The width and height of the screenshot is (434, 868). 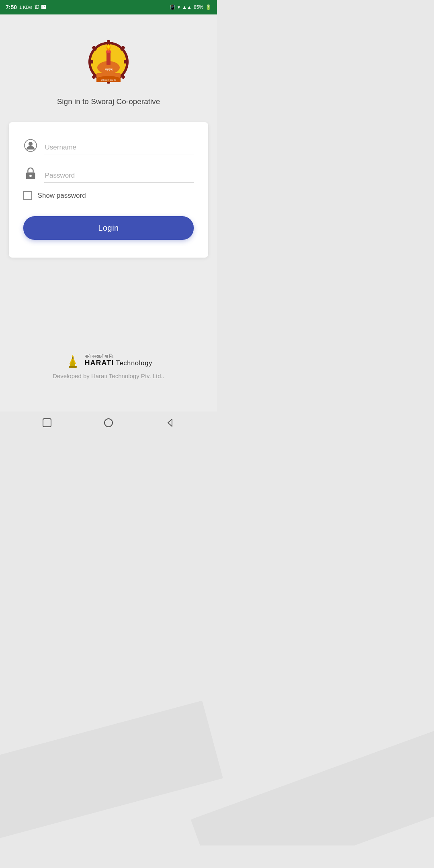 I want to click on show-password-row: Show password, so click(x=108, y=196).